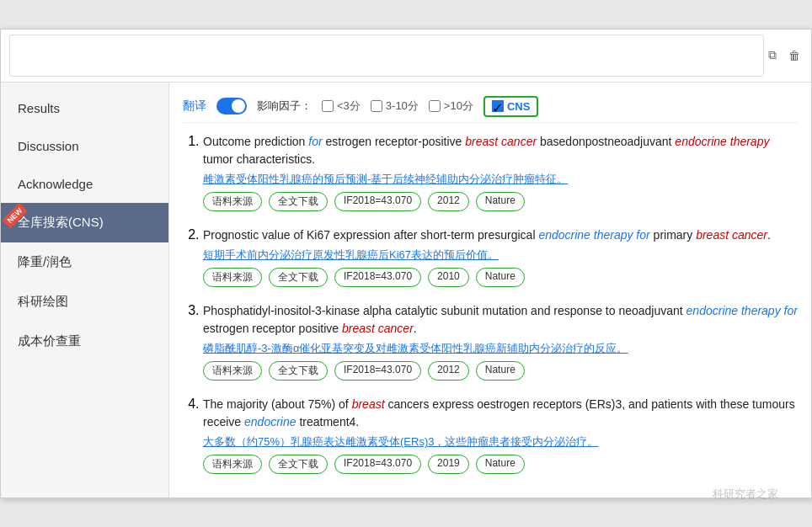 This screenshot has width=812, height=527. What do you see at coordinates (84, 263) in the screenshot?
I see `sidebar-item-reduce: 降重/润色` at bounding box center [84, 263].